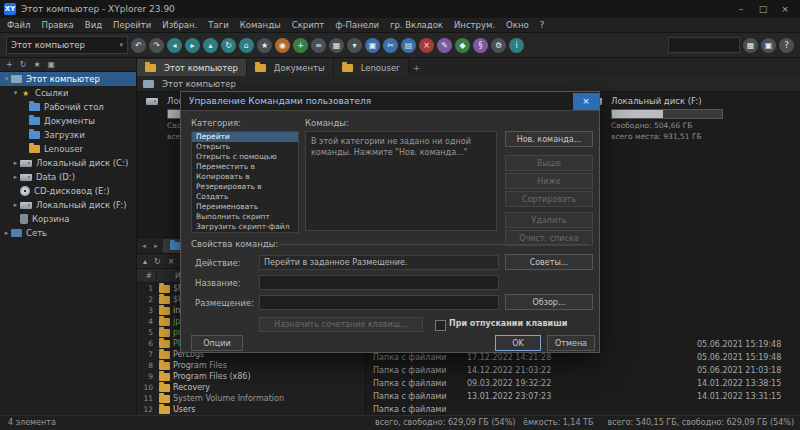 Image resolution: width=800 pixels, height=430 pixels. I want to click on category-item-5: Резервировать в, so click(245, 187).